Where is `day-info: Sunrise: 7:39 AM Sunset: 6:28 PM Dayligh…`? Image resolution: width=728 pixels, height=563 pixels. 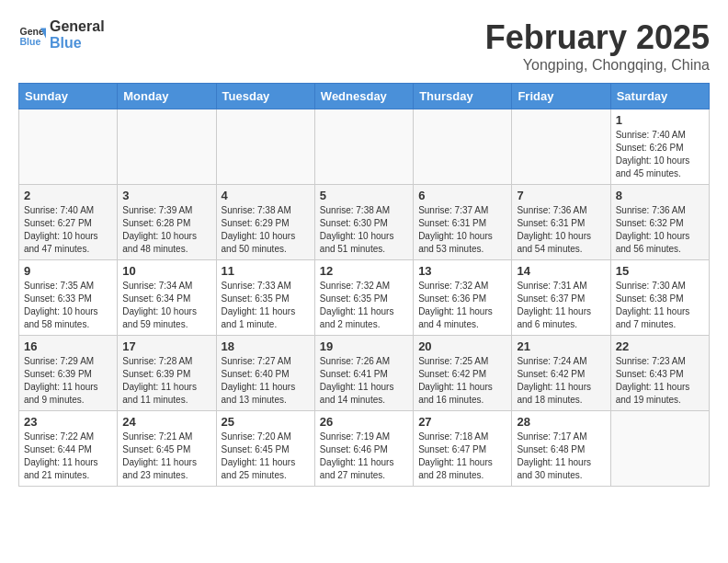 day-info: Sunrise: 7:39 AM Sunset: 6:28 PM Dayligh… is located at coordinates (166, 230).